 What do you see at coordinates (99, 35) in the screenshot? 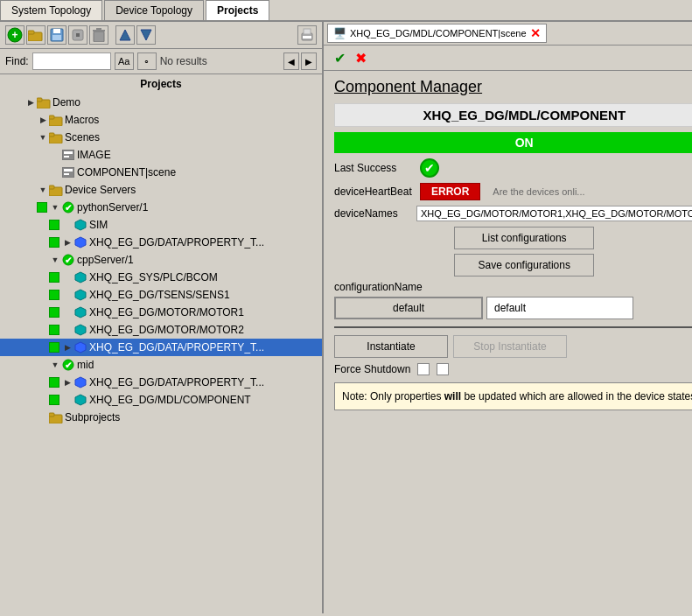
I see `toolbar-delete-btn` at bounding box center [99, 35].